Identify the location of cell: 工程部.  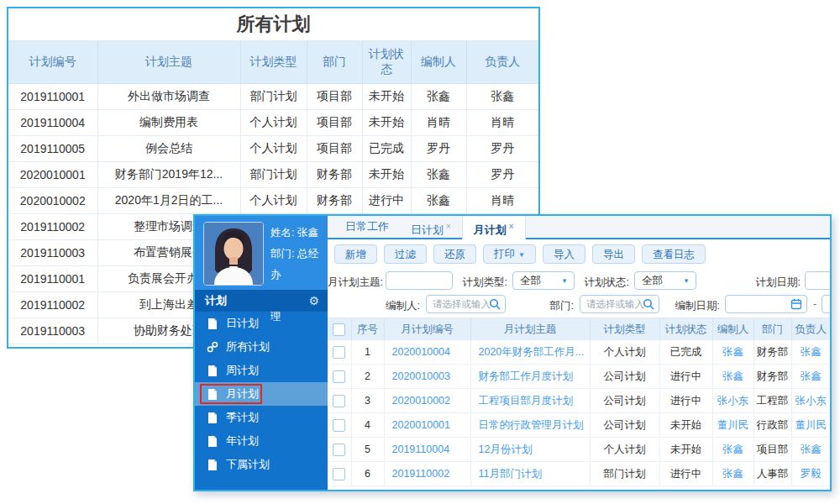
(773, 402).